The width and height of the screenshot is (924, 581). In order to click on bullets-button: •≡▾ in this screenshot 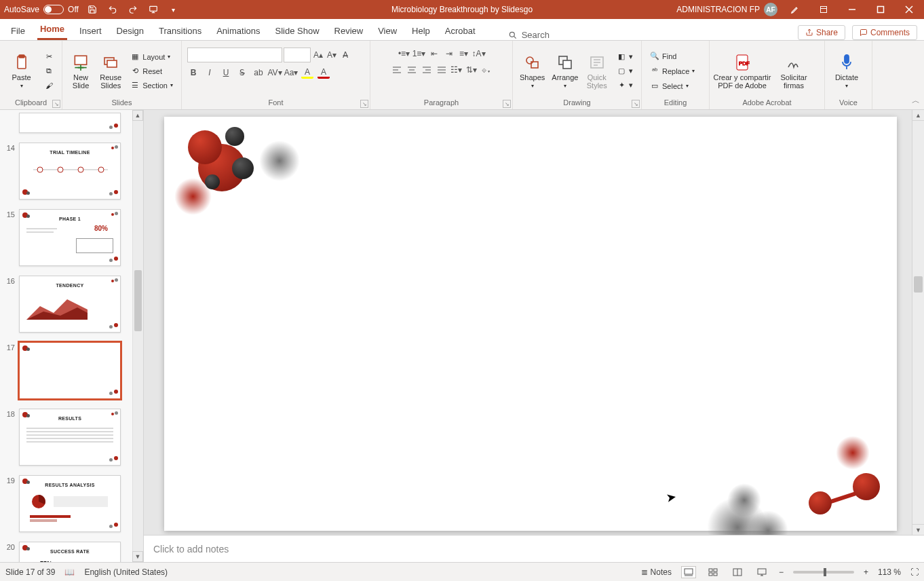, I will do `click(404, 54)`.